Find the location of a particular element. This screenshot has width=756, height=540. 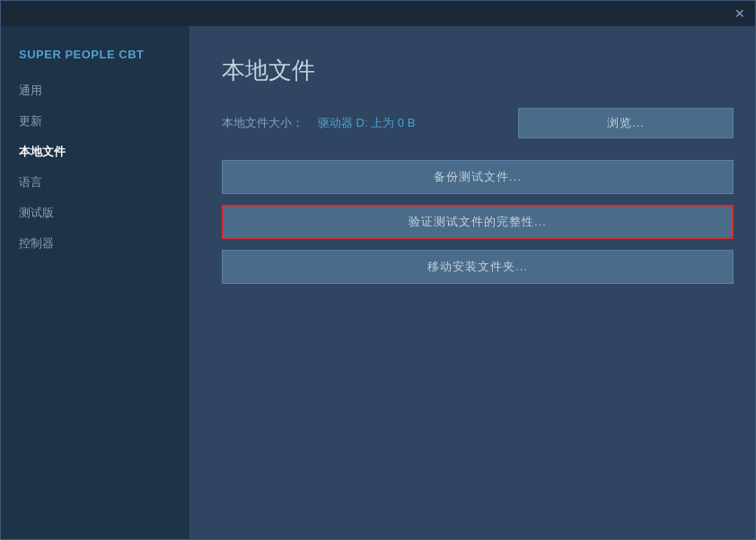

move-button: 移动安装文件夹... is located at coordinates (478, 267).